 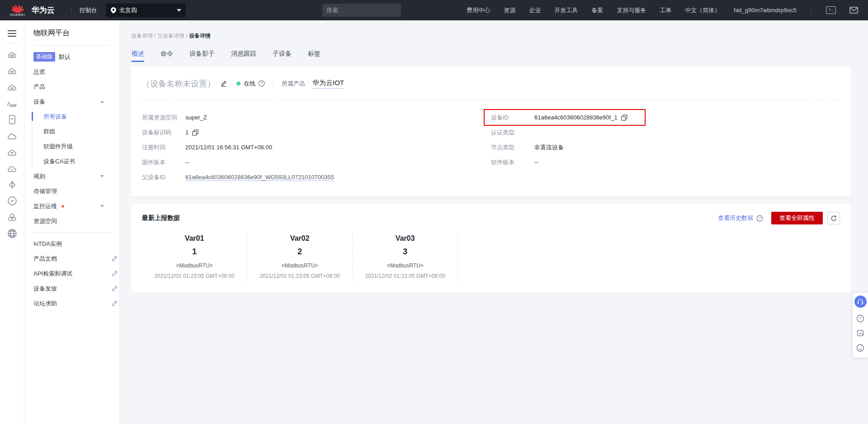 I want to click on sidebar-item-device-ca: 设备CA证书, so click(x=81, y=161).